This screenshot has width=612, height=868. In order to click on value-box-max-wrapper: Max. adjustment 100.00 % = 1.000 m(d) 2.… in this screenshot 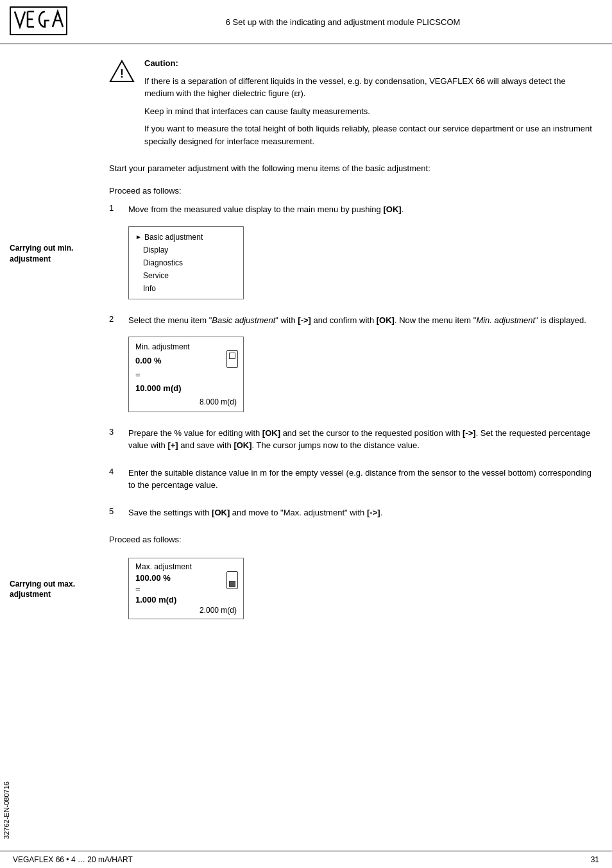, I will do `click(361, 588)`.